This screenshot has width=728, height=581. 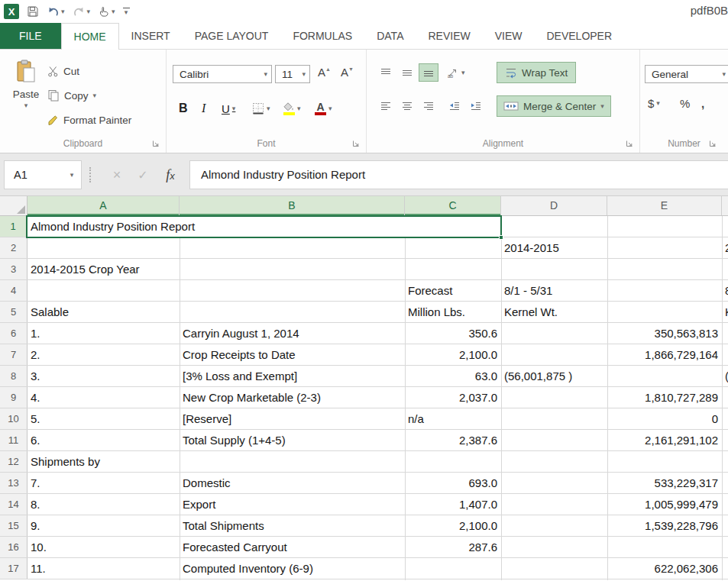 I want to click on row-header-10: 10, so click(x=14, y=418).